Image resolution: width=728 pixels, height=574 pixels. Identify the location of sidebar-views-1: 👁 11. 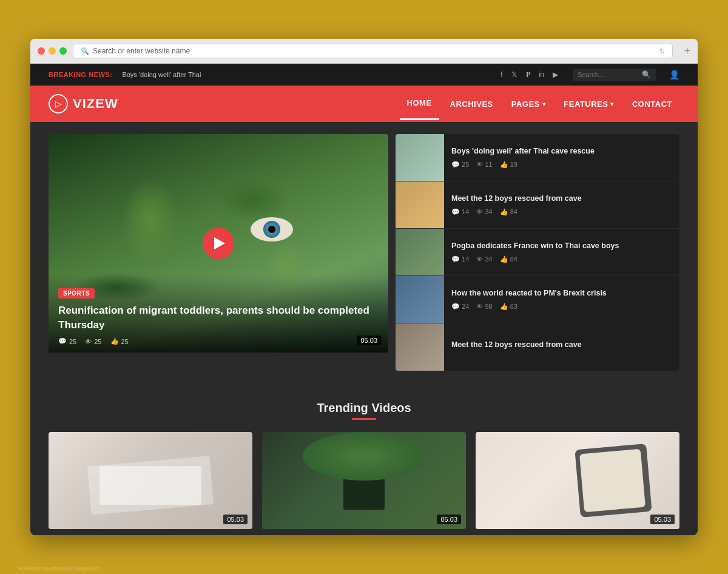
(484, 165).